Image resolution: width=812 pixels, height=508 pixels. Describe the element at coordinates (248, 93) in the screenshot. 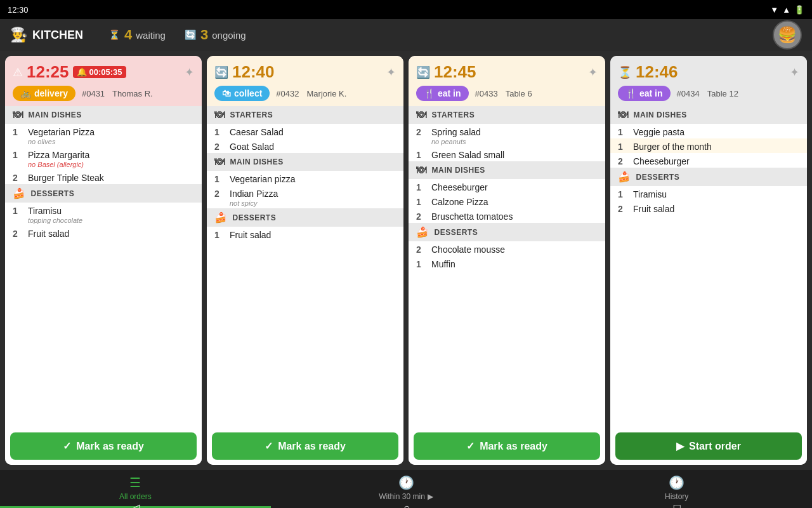

I see `badge-label-2: collect` at that location.